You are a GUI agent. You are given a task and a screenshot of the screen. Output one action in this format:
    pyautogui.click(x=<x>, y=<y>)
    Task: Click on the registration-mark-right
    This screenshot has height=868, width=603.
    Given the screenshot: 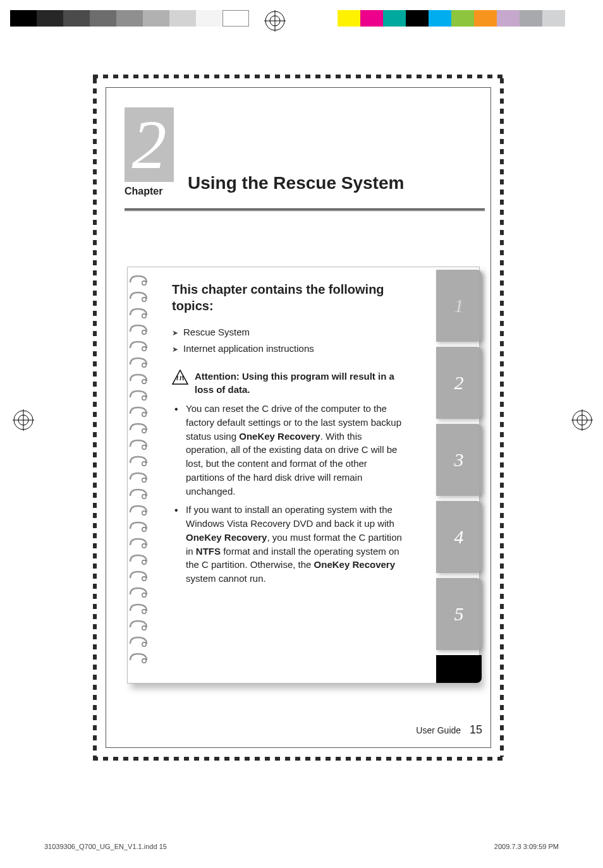 What is the action you would take?
    pyautogui.click(x=582, y=420)
    